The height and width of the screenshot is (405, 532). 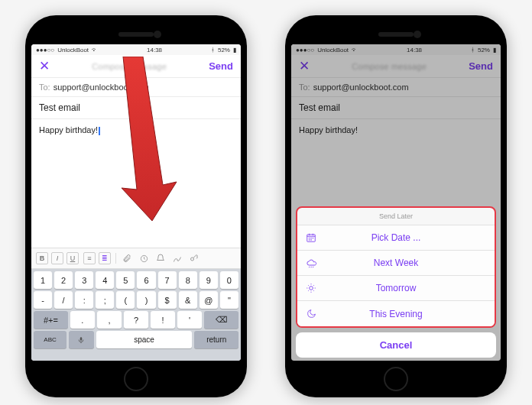 I want to click on key-@: @, so click(x=209, y=300).